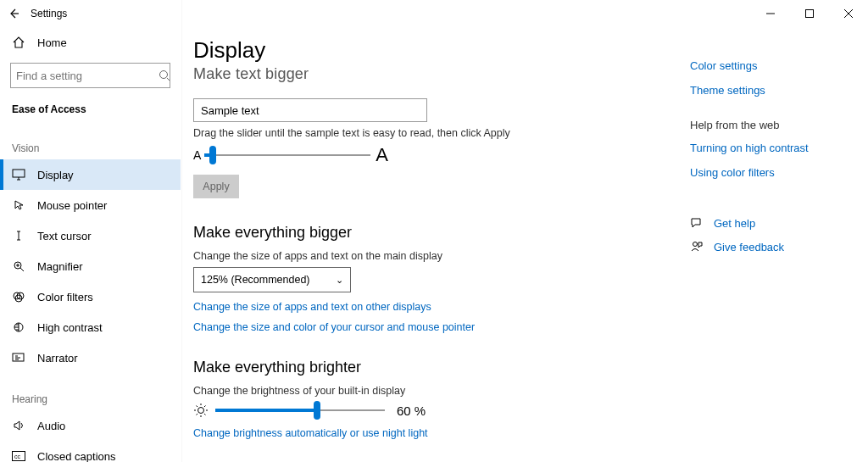 This screenshot has height=462, width=868. What do you see at coordinates (72, 205) in the screenshot?
I see `nav-label: Mouse pointer` at bounding box center [72, 205].